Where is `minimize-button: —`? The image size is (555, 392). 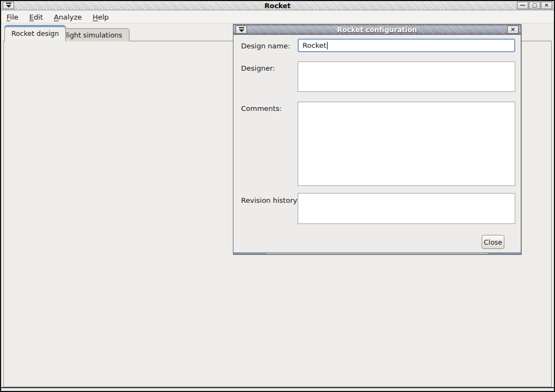 minimize-button: — is located at coordinates (522, 5).